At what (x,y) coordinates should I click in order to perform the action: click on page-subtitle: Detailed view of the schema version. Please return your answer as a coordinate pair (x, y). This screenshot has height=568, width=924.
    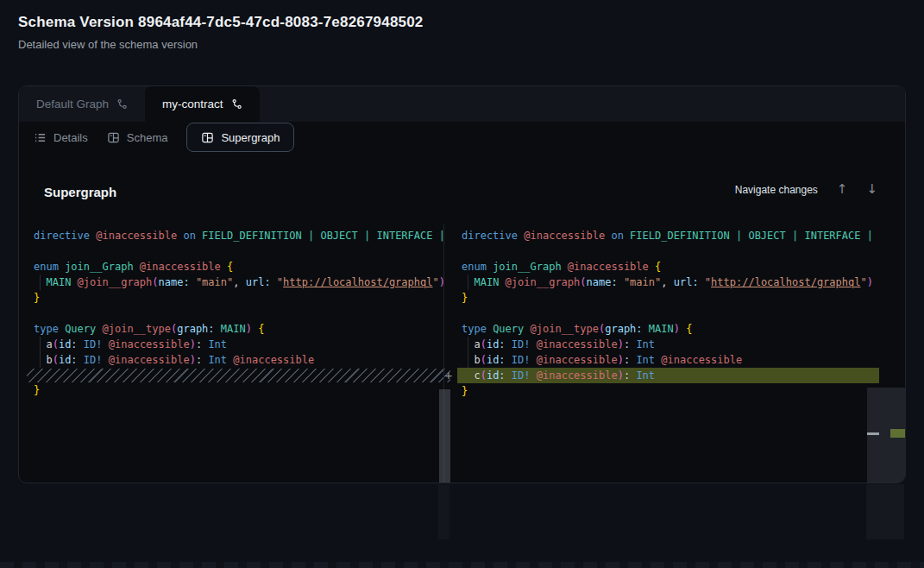
    Looking at the image, I should click on (108, 45).